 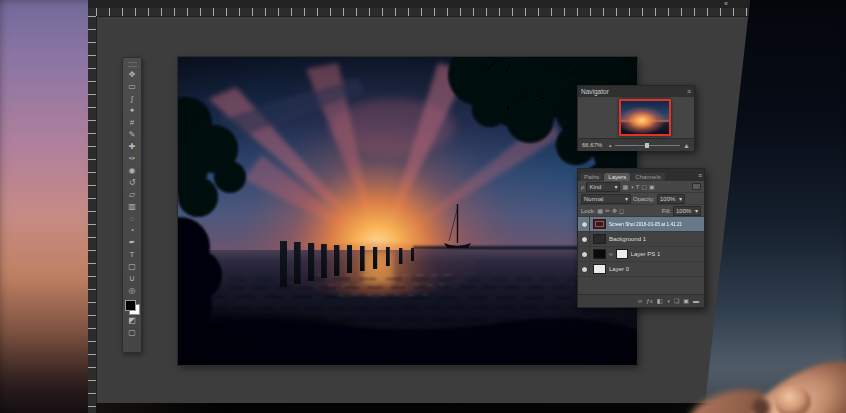 I want to click on pixel-layers-filter-icon: ▦, so click(x=625, y=187).